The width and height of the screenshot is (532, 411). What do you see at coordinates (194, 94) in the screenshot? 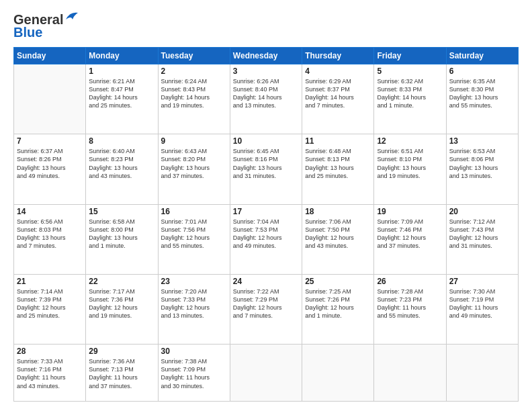
I see `cell-details: Sunrise: 6:24 AM Sunset: 8:43 PM Dayligh…` at bounding box center [194, 94].